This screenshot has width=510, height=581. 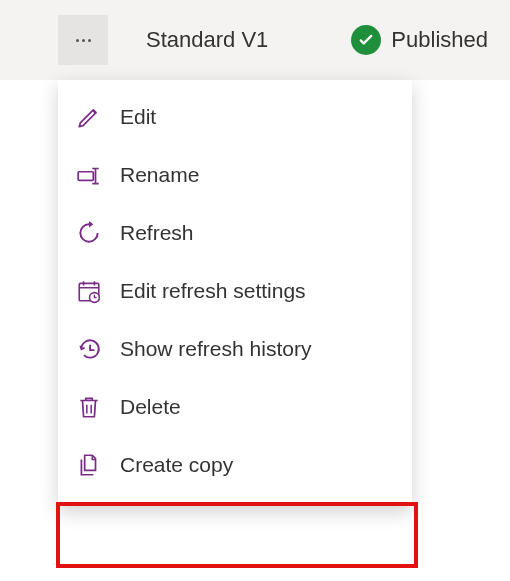 What do you see at coordinates (89, 117) in the screenshot?
I see `edit-icon` at bounding box center [89, 117].